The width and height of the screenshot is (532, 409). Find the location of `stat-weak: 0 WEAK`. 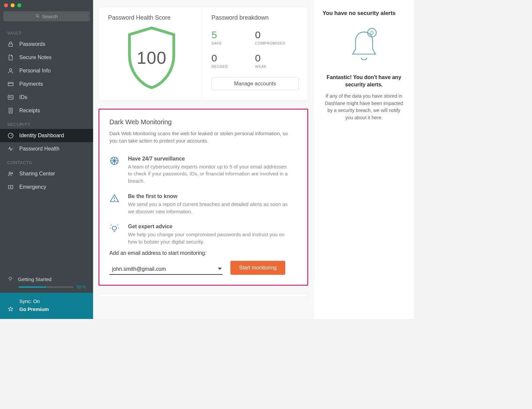

stat-weak: 0 WEAK is located at coordinates (277, 60).